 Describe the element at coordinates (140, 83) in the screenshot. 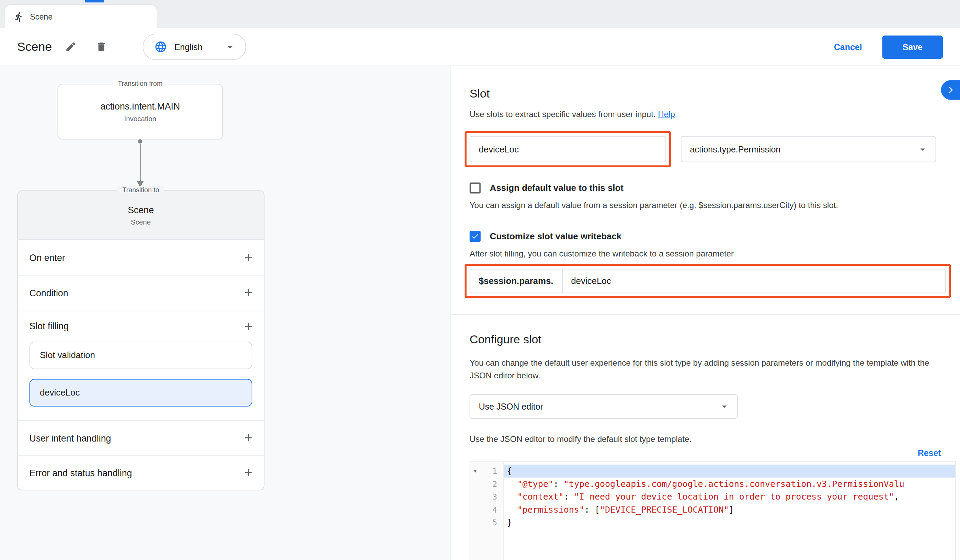

I see `transition-from-legend: Transition from` at that location.